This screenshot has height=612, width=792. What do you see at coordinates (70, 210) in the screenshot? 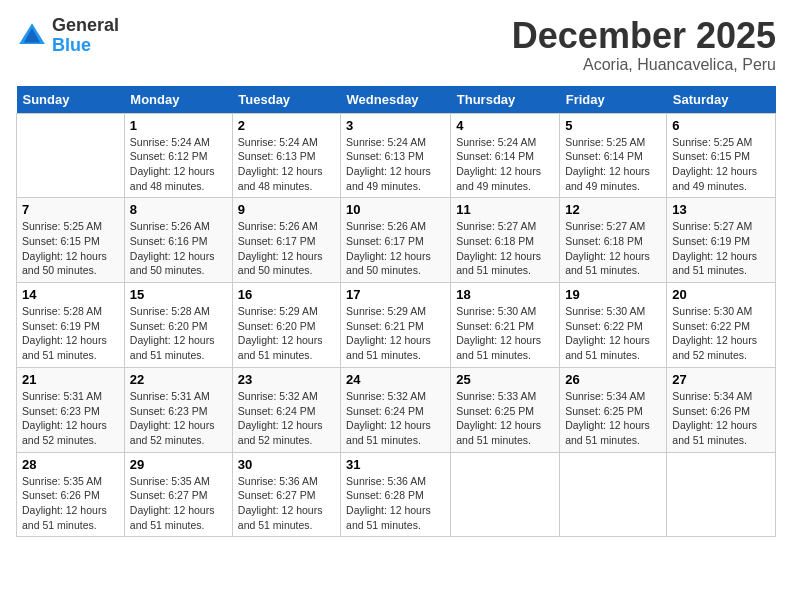
I see `day-number: 7` at bounding box center [70, 210].